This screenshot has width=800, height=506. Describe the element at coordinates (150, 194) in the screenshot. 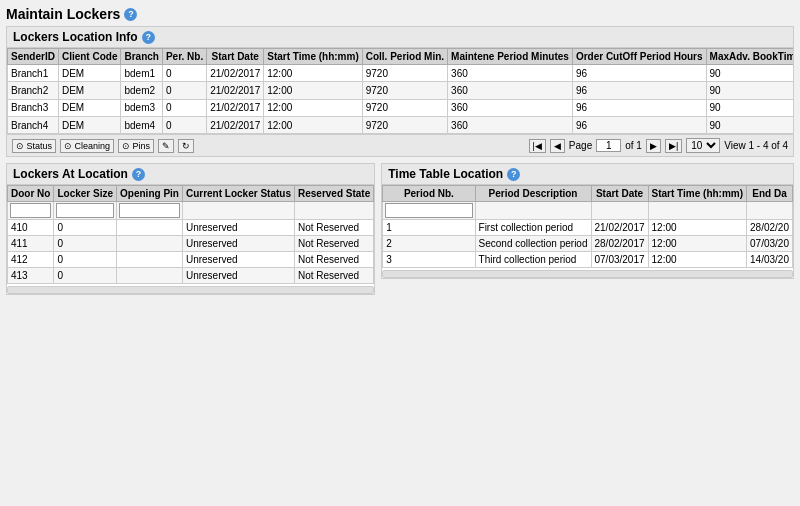

I see `col-opening-pin: Opening Pin` at that location.